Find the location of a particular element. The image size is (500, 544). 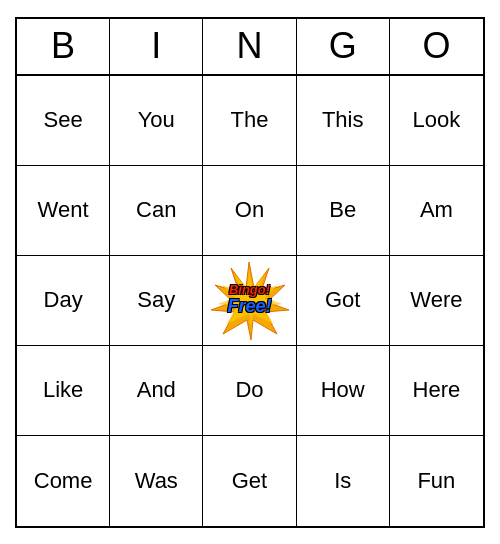

bingo-cell: And is located at coordinates (156, 391).